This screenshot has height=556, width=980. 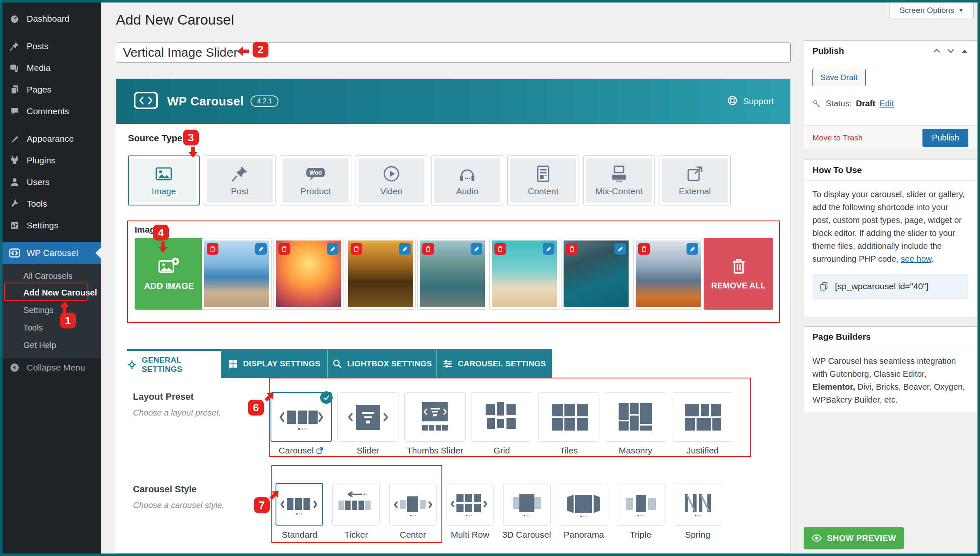 I want to click on support-link: Support, so click(x=750, y=102).